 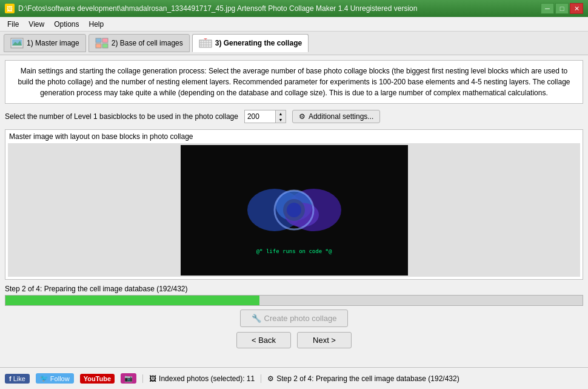 I want to click on tab-base-cells-label: 2) Base of cell images, so click(x=147, y=43).